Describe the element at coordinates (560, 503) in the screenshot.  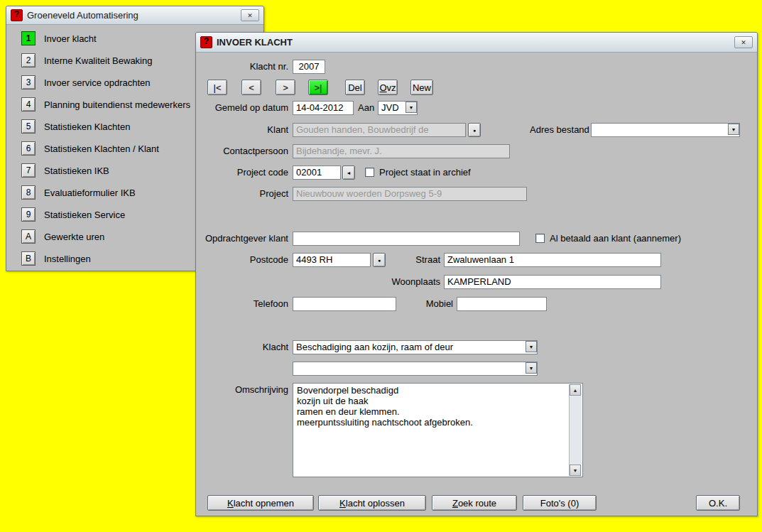
I see `fotos-button: Foto's (0)` at that location.